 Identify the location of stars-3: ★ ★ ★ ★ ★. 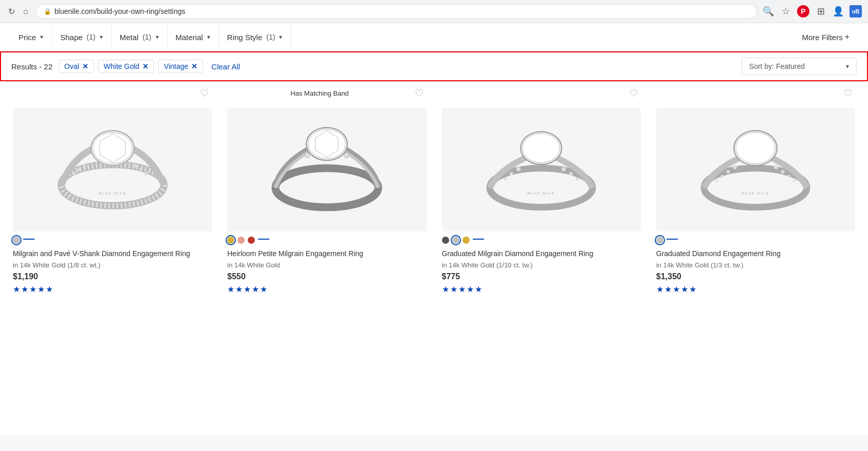
(542, 289).